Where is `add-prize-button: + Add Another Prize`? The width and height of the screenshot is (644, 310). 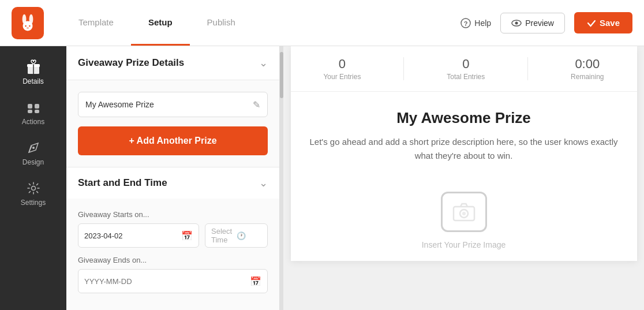
add-prize-button: + Add Another Prize is located at coordinates (173, 141).